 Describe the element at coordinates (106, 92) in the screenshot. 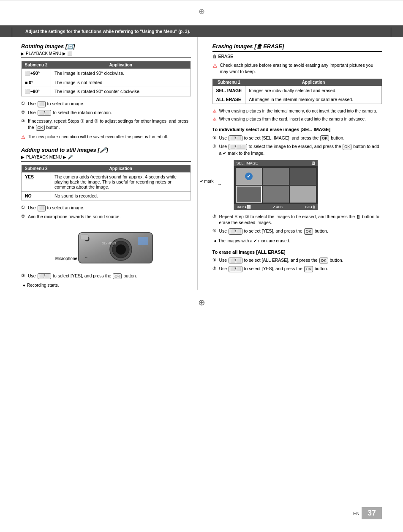

I see `table-row: ⬜–90° The image is rotated 90° counter-c…` at that location.